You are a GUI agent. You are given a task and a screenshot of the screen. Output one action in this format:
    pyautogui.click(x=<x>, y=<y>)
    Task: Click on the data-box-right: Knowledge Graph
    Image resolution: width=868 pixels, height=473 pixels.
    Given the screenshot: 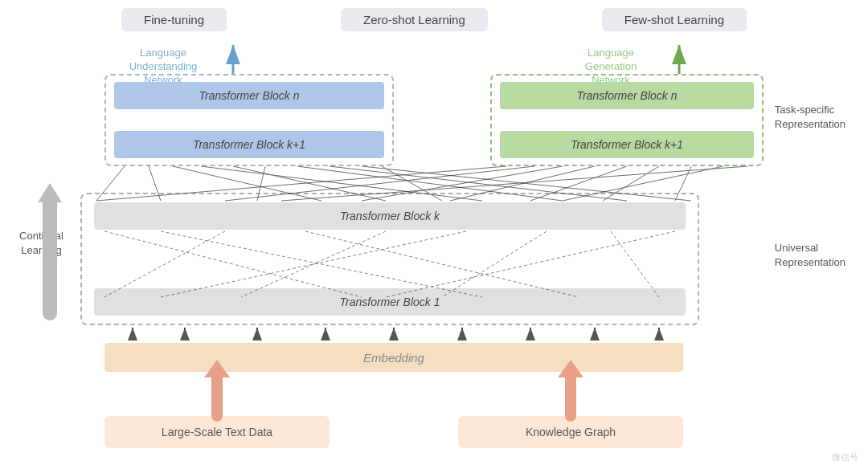 What is the action you would take?
    pyautogui.click(x=571, y=432)
    